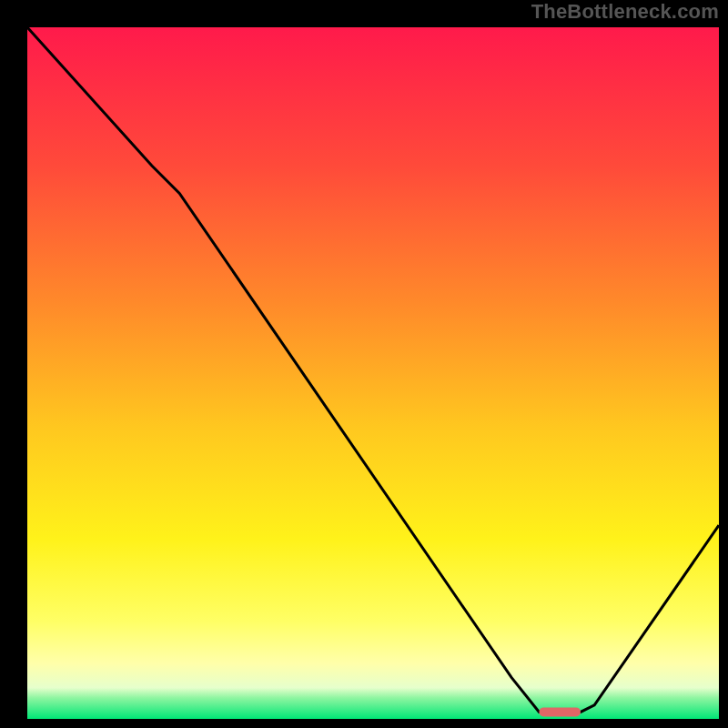 This screenshot has width=728, height=728. I want to click on optimal-point-marker, so click(560, 712).